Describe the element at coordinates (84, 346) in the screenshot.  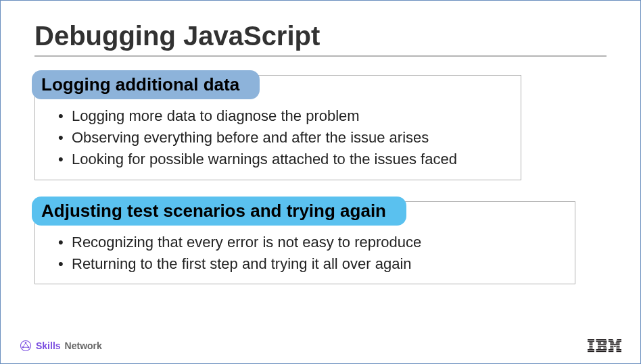
I see `footer-network-text: Network` at that location.